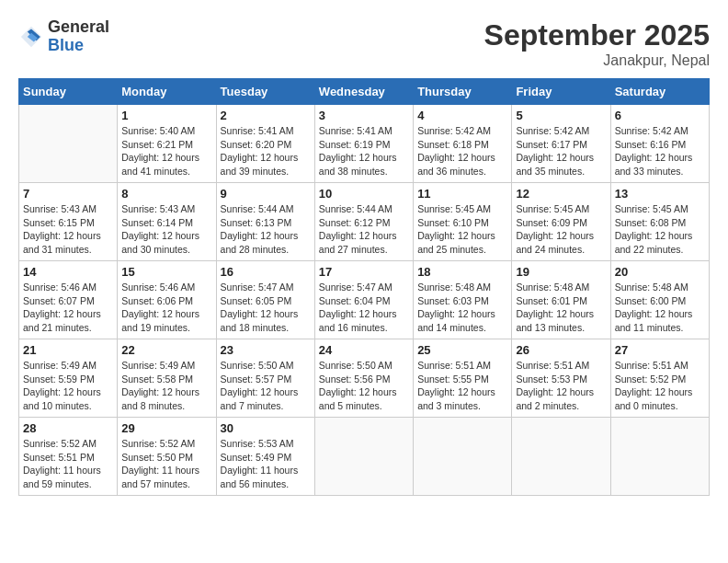 Image resolution: width=728 pixels, height=563 pixels. I want to click on day-number: 7, so click(68, 193).